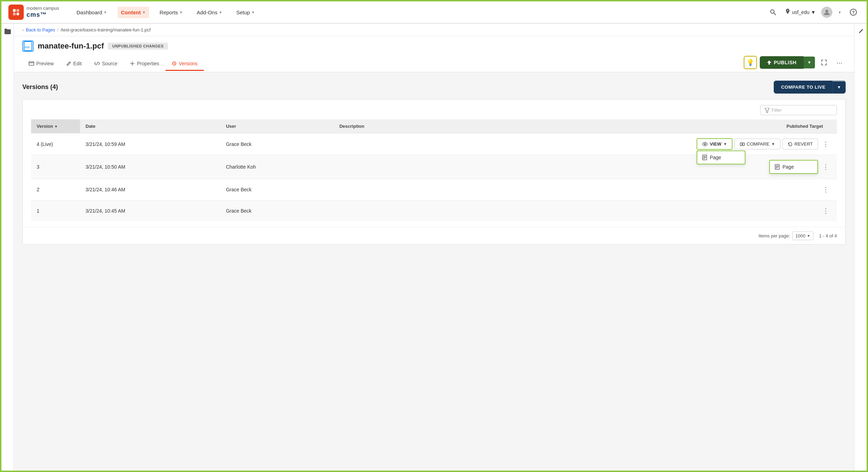 This screenshot has width=868, height=472. What do you see at coordinates (809, 62) in the screenshot?
I see `publish-dropdown-arrow: ▼` at bounding box center [809, 62].